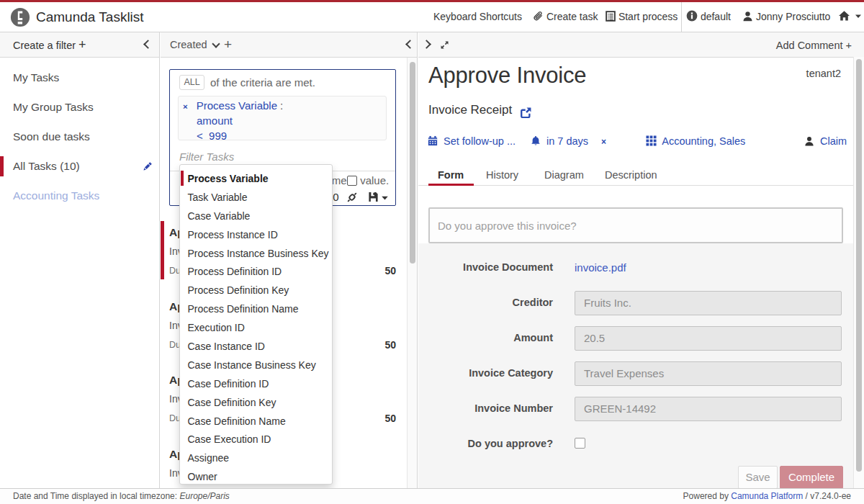 This screenshot has width=864, height=504. Describe the element at coordinates (696, 141) in the screenshot. I see `groups-button: Accounting, Sales` at that location.